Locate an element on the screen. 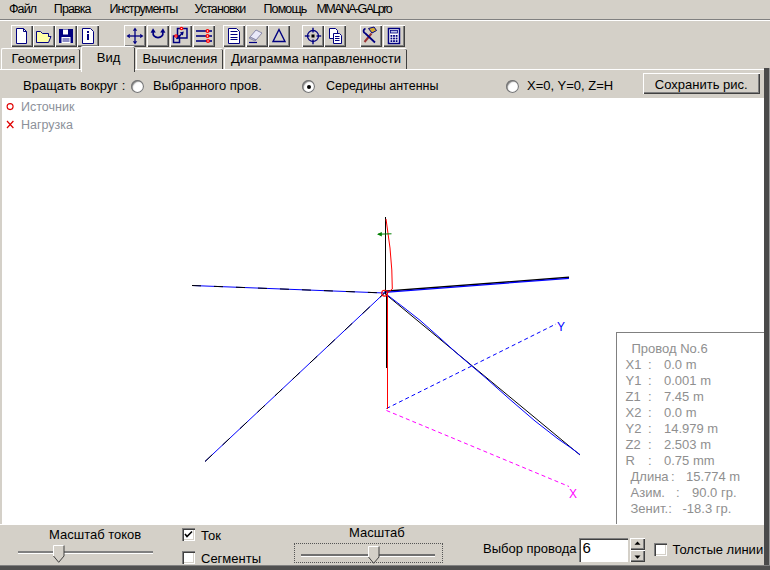 The image size is (770, 570). svg-text: Z1:7.45 m is located at coordinates (665, 396).